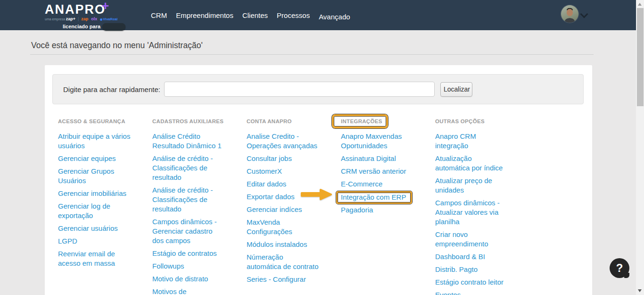 The height and width of the screenshot is (295, 644). Describe the element at coordinates (471, 257) in the screenshot. I see `menu-link: Dashboard & BI` at that location.